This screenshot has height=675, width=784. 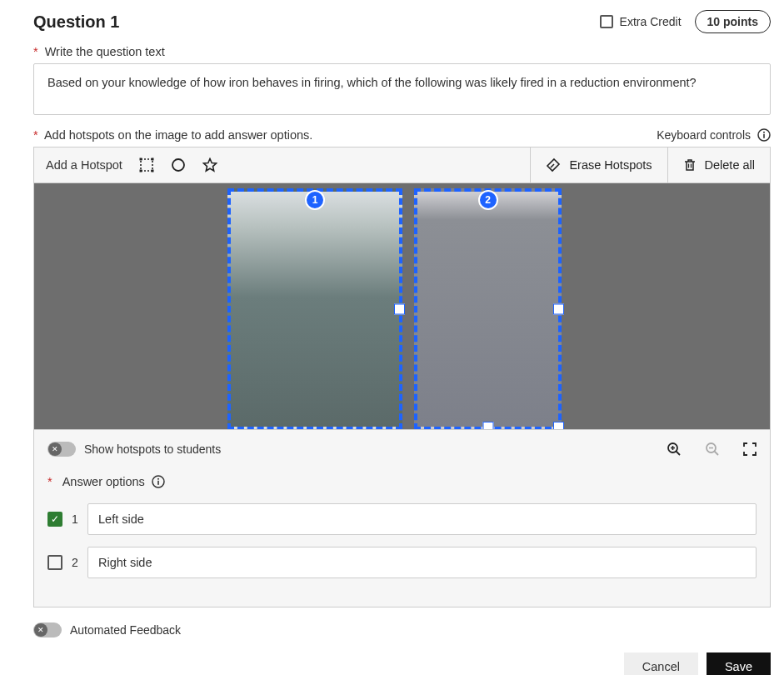 I want to click on correct-answer-checkbox: ✓, so click(x=55, y=519).